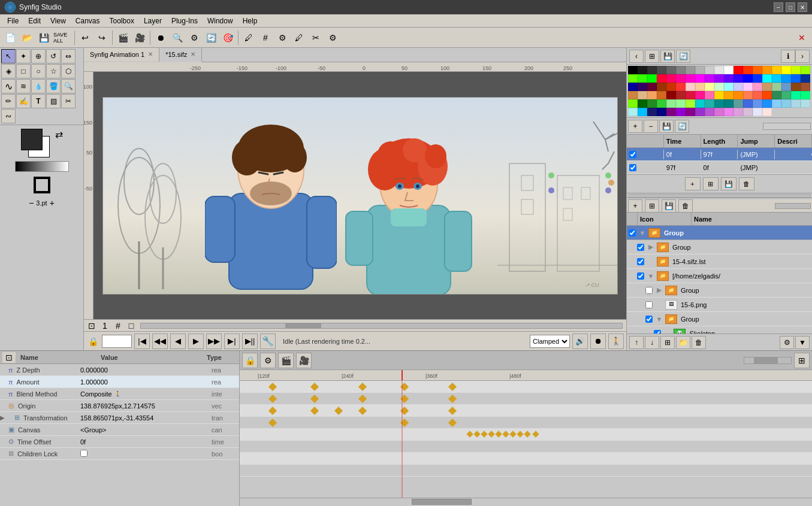 This screenshot has height=506, width=812. I want to click on tool-polygon: ⬡, so click(68, 71).